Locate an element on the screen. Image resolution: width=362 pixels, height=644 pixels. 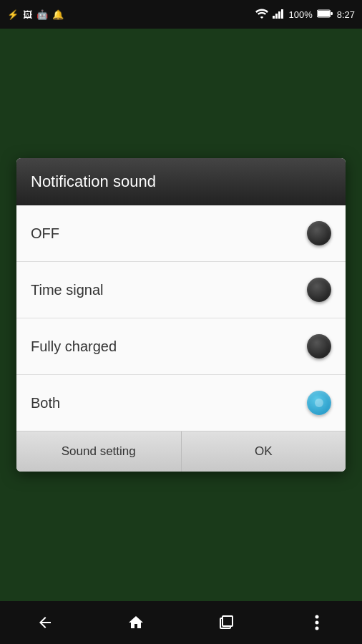
battery-percent: 100% is located at coordinates (300, 14).